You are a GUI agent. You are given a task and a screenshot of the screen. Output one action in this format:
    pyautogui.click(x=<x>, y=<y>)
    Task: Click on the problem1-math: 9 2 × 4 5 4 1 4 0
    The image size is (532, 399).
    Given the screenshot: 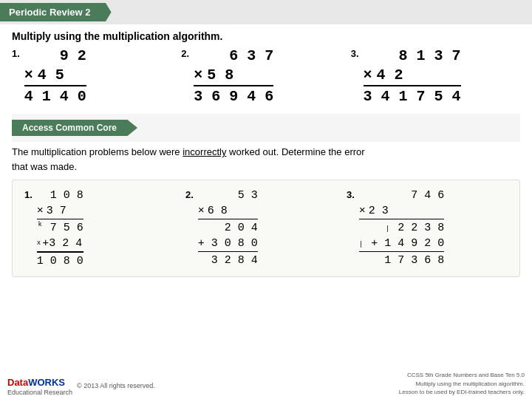 What is the action you would take?
    pyautogui.click(x=55, y=77)
    